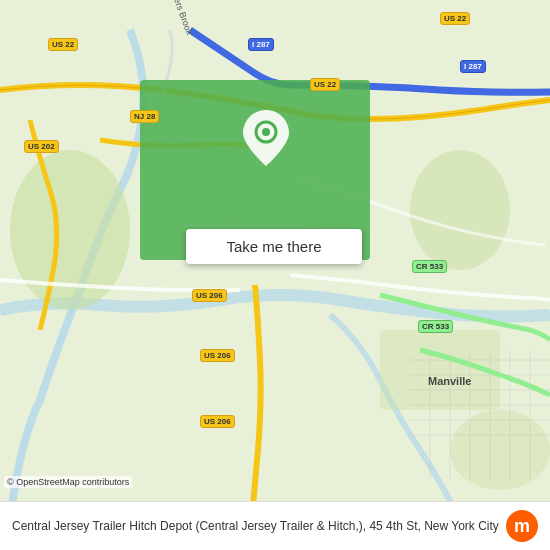 The width and height of the screenshot is (550, 550). I want to click on label-i287-center: I 287, so click(261, 44).